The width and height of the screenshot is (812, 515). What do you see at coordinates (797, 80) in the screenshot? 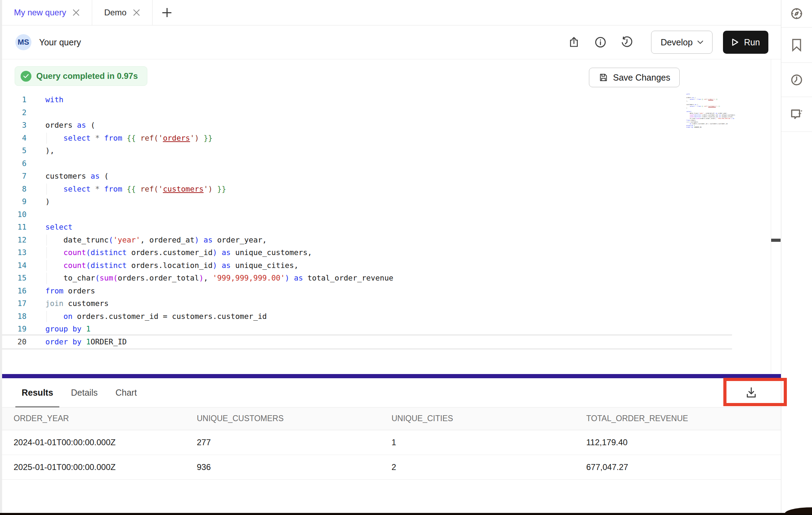
I see `clock-icon` at bounding box center [797, 80].